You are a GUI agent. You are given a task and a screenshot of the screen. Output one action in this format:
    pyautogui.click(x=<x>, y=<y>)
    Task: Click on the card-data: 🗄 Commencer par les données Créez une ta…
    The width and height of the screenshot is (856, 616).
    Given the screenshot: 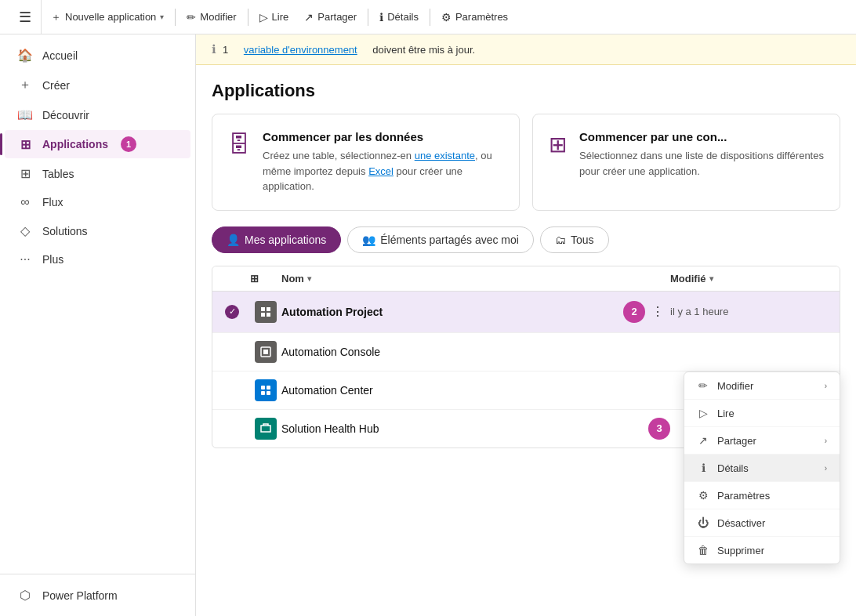 What is the action you would take?
    pyautogui.click(x=365, y=162)
    